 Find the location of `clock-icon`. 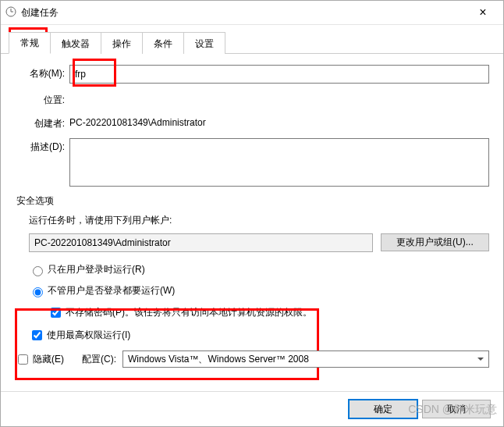

clock-icon is located at coordinates (11, 12).